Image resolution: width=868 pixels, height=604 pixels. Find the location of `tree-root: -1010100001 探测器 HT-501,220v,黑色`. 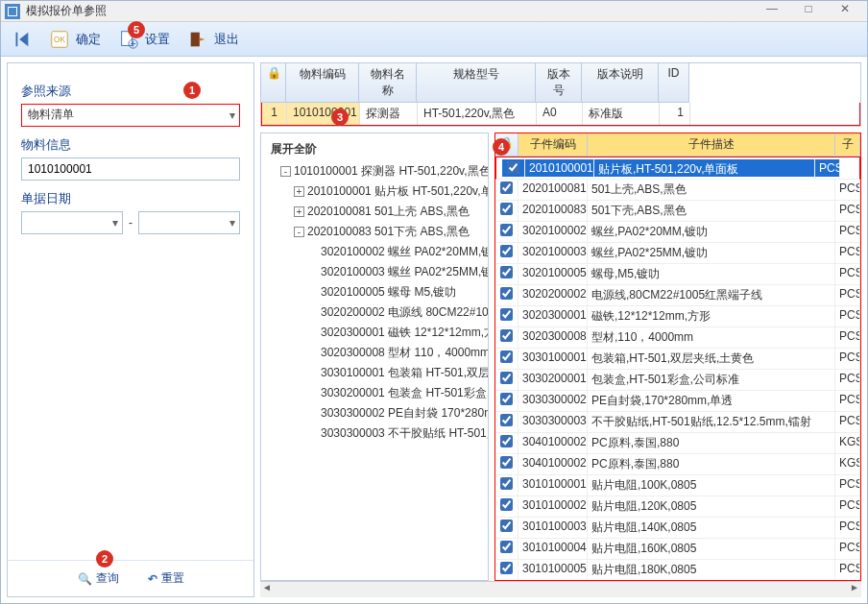

tree-root: -1010100001 探测器 HT-501,220v,黑色 is located at coordinates (374, 171).